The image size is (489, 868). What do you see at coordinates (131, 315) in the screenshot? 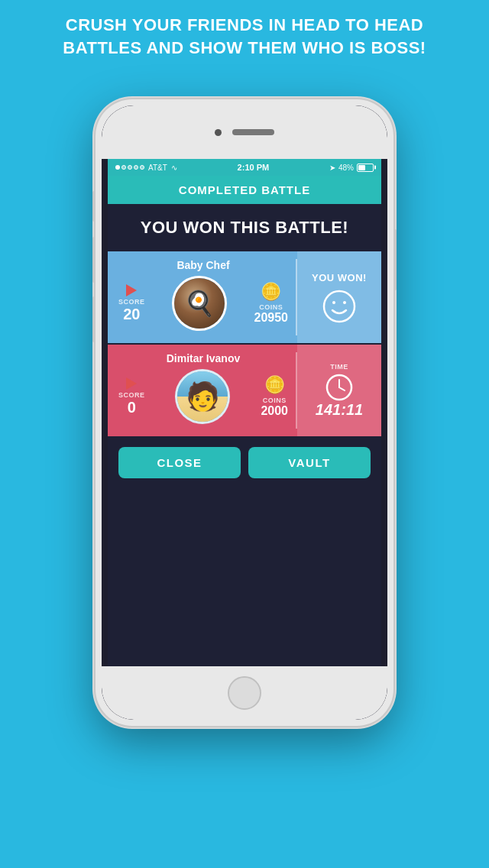
I see `player1-score-value: 20` at bounding box center [131, 315].